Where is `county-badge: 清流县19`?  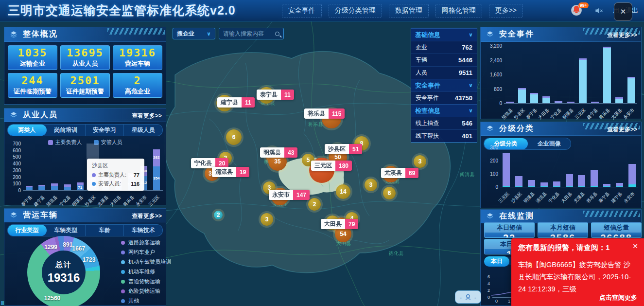 county-badge: 清流县19 is located at coordinates (230, 172).